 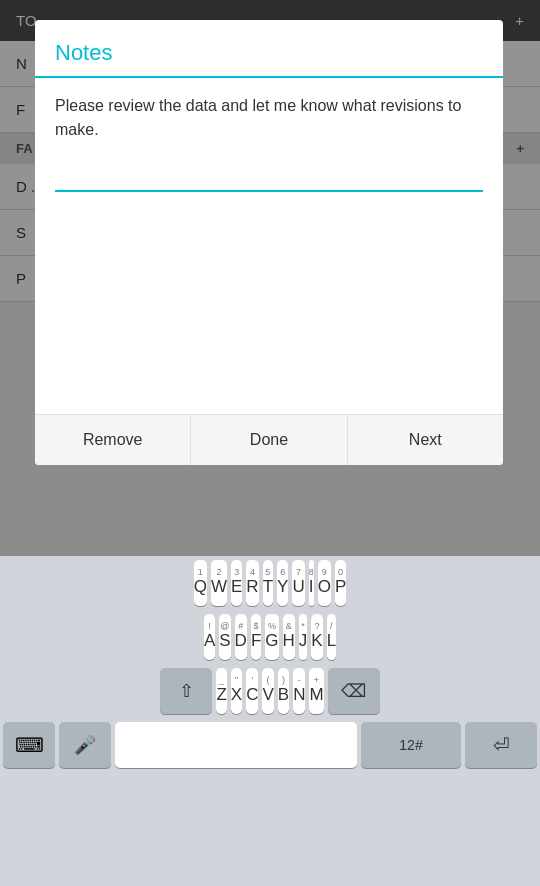 What do you see at coordinates (236, 745) in the screenshot?
I see `space-key` at bounding box center [236, 745].